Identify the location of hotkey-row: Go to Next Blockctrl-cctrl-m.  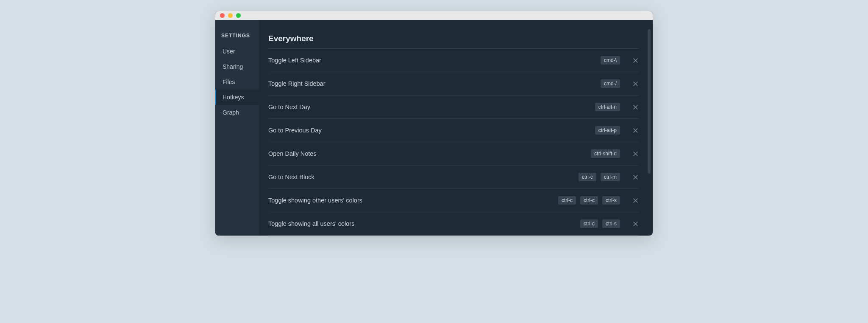
(453, 177).